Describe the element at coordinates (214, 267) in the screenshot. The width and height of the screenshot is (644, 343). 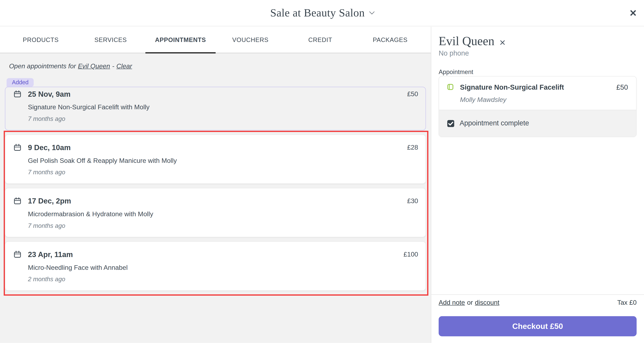
I see `appointment-service: Micro-Needling Face with Annabel` at that location.